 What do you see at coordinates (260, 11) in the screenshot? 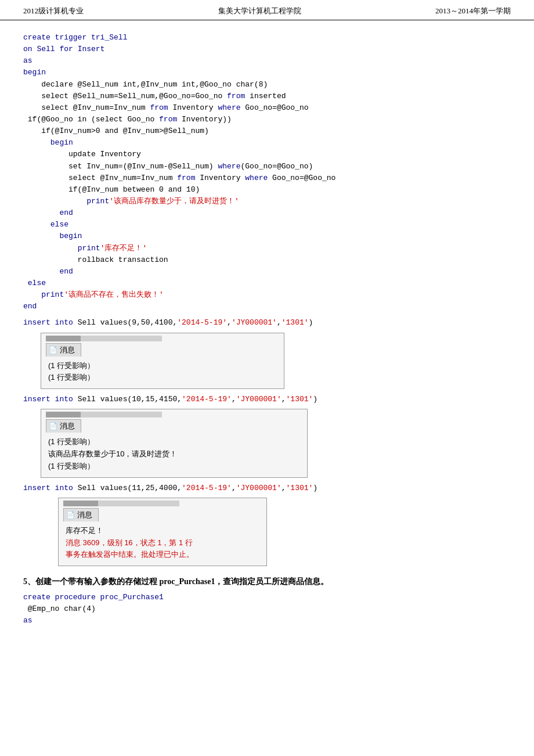
I see `header-center: 集美大学计算机工程学院` at bounding box center [260, 11].